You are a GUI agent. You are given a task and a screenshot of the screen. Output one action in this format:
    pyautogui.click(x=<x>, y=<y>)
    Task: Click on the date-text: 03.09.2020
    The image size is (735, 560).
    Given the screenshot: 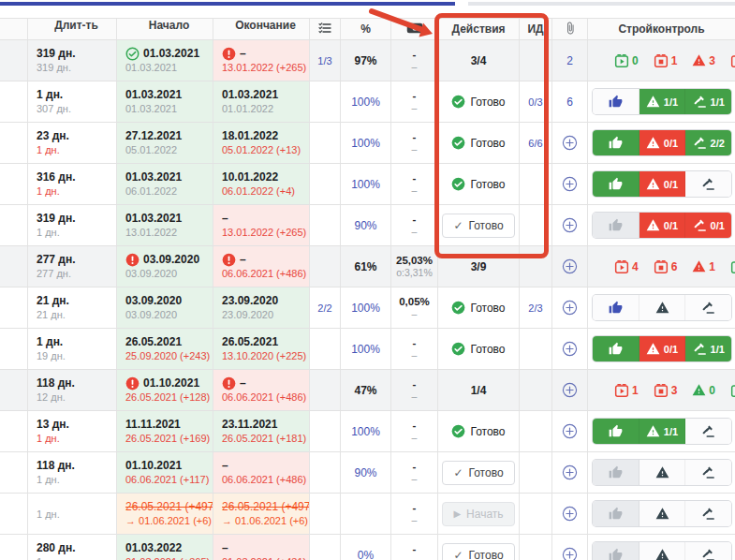 What is the action you would take?
    pyautogui.click(x=154, y=302)
    